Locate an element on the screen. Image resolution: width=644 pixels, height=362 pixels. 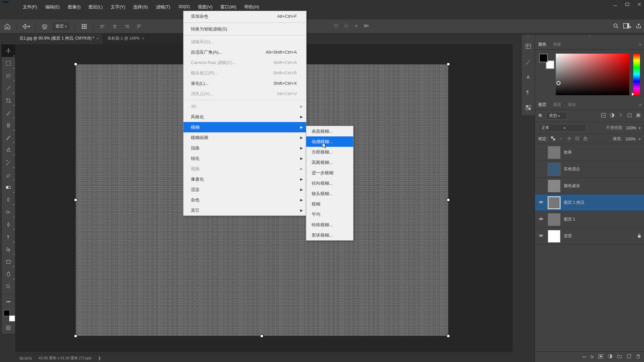
lock-artboard-icon is located at coordinates (577, 139).